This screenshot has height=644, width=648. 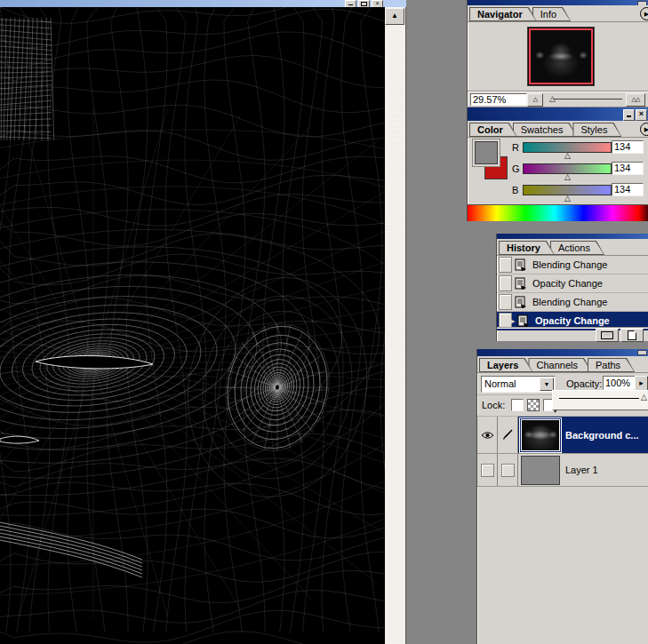 I want to click on link-well, so click(x=508, y=470).